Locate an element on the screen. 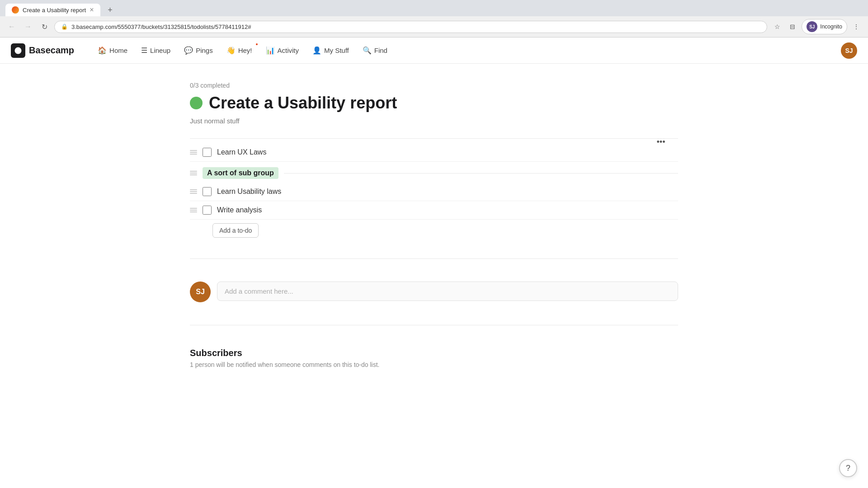  nav-home-label: Home is located at coordinates (118, 51).